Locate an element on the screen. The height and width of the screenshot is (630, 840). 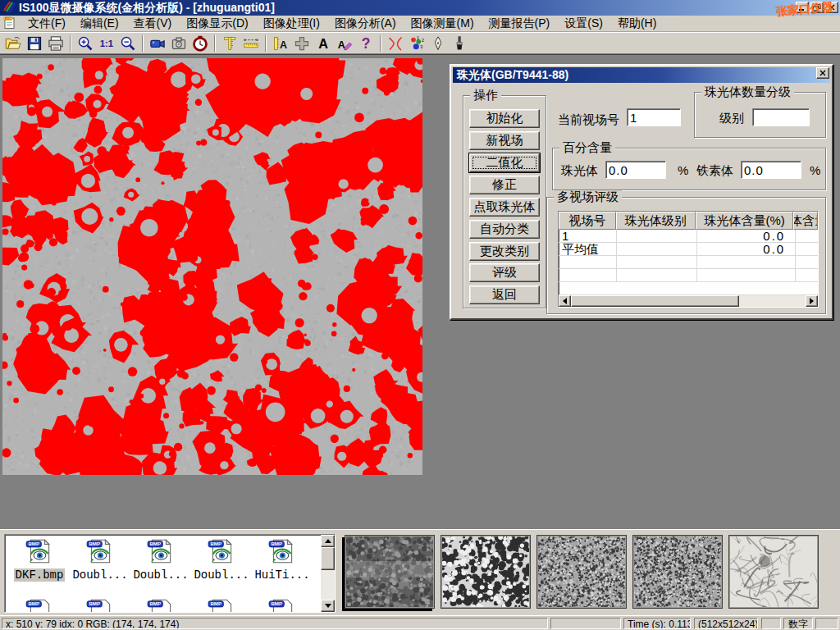
file-item: BMP DKF.bmp is located at coordinates (39, 559).